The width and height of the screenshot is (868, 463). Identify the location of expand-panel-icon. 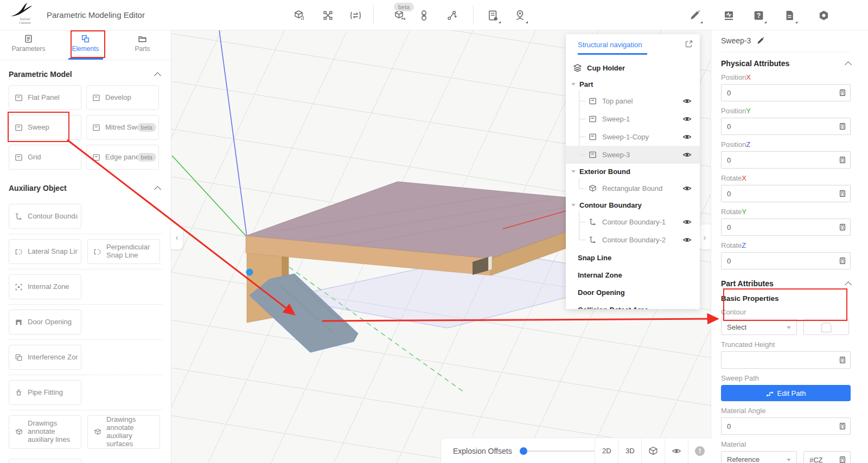
(689, 44).